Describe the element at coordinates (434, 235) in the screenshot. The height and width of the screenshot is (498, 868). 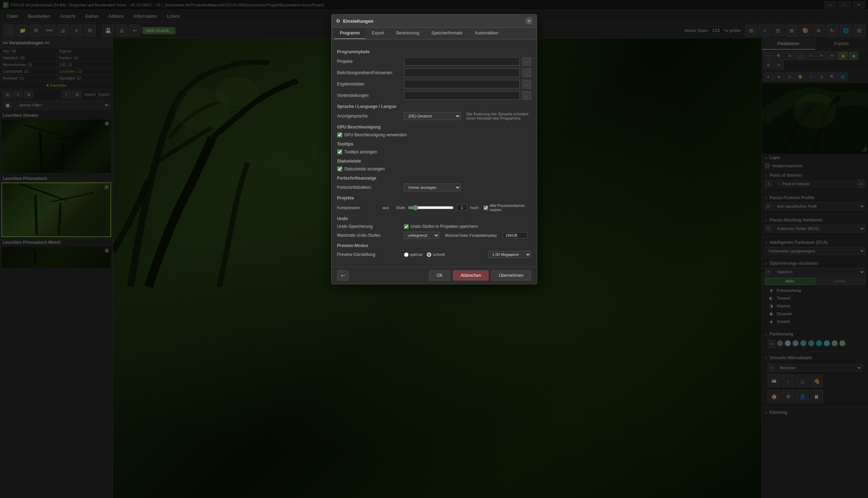
I see `undo-max-row: Maximale Undo-Stufen unbegrenzt Minimal …` at that location.